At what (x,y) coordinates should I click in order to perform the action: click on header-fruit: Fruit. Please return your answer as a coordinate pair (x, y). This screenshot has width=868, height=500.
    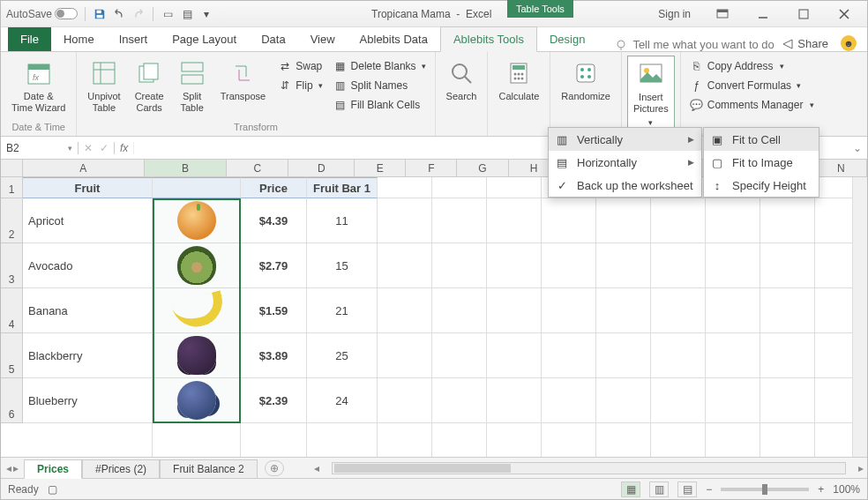
    Looking at the image, I should click on (88, 188).